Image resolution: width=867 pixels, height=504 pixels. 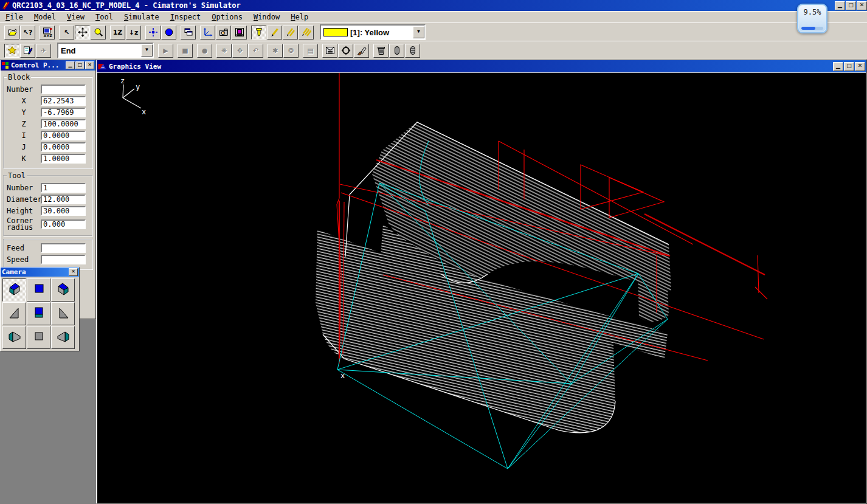 I want to click on number-field, so click(x=63, y=89).